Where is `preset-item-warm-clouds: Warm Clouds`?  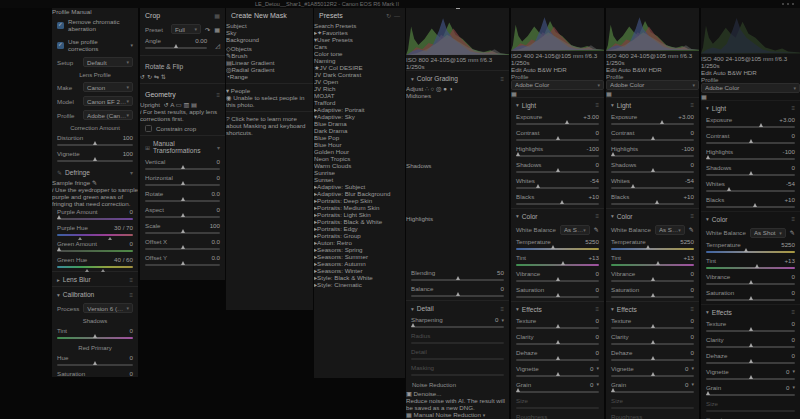 preset-item-warm-clouds: Warm Clouds is located at coordinates (360, 166).